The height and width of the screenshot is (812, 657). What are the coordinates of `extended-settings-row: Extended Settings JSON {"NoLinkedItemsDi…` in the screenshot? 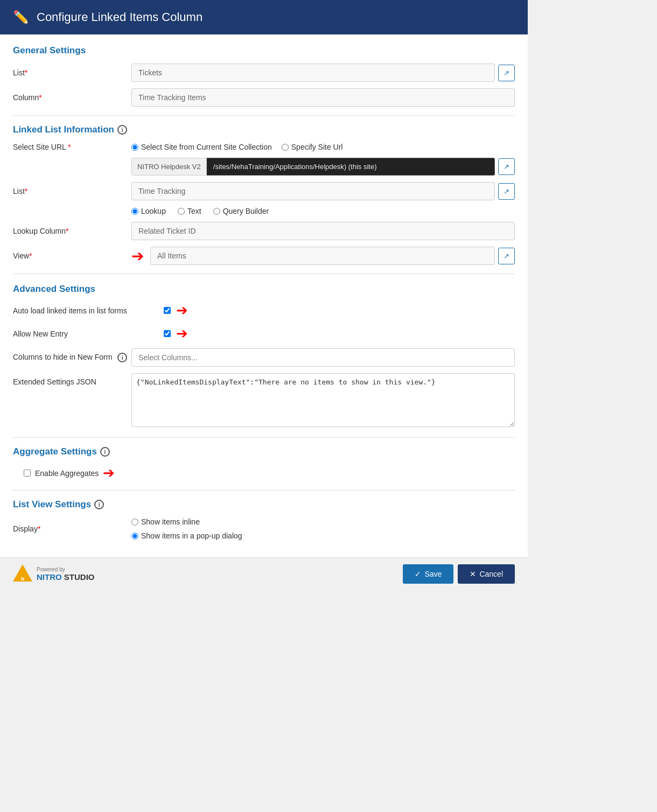 It's located at (264, 401).